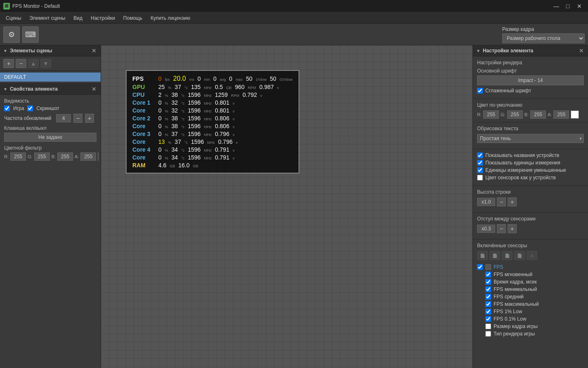 Image resolution: width=588 pixels, height=368 pixels. Describe the element at coordinates (133, 18) in the screenshot. I see `menu-help: Помощь` at that location.